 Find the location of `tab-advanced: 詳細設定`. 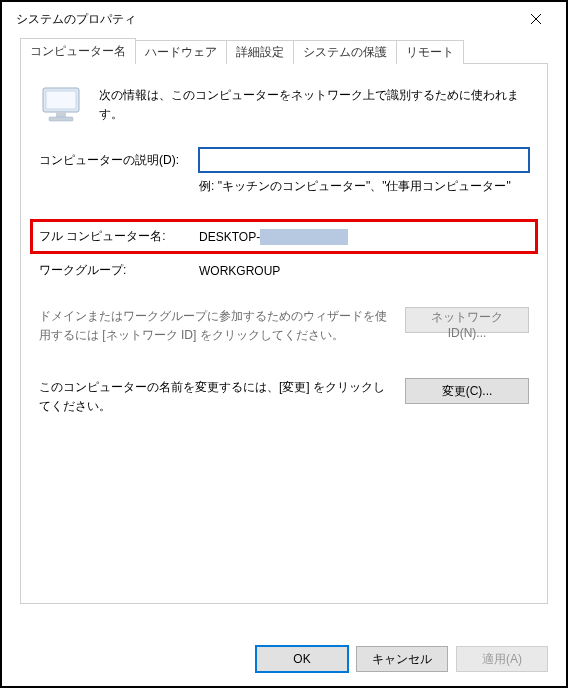

tab-advanced: 詳細設定 is located at coordinates (260, 52).